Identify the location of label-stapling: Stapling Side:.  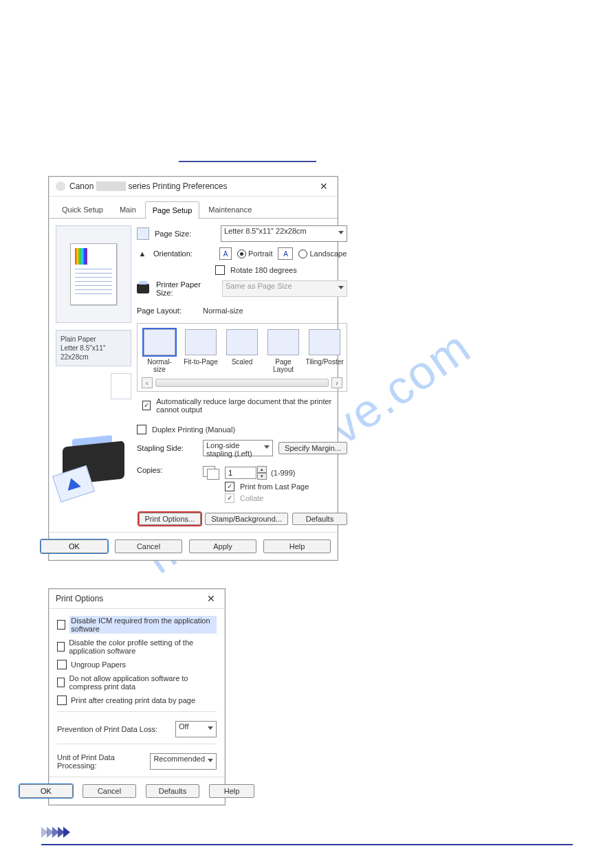
(167, 448).